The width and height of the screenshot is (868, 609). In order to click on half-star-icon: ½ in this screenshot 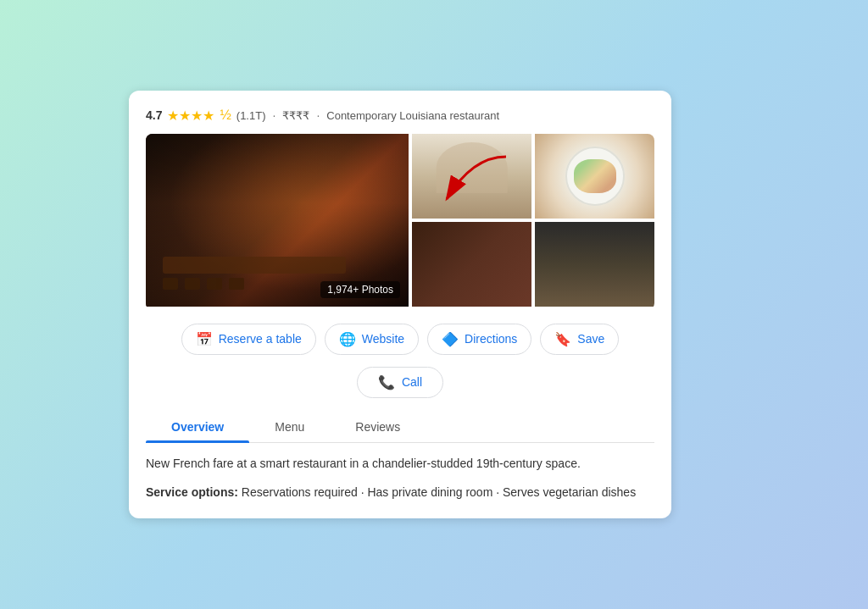, I will do `click(225, 115)`.